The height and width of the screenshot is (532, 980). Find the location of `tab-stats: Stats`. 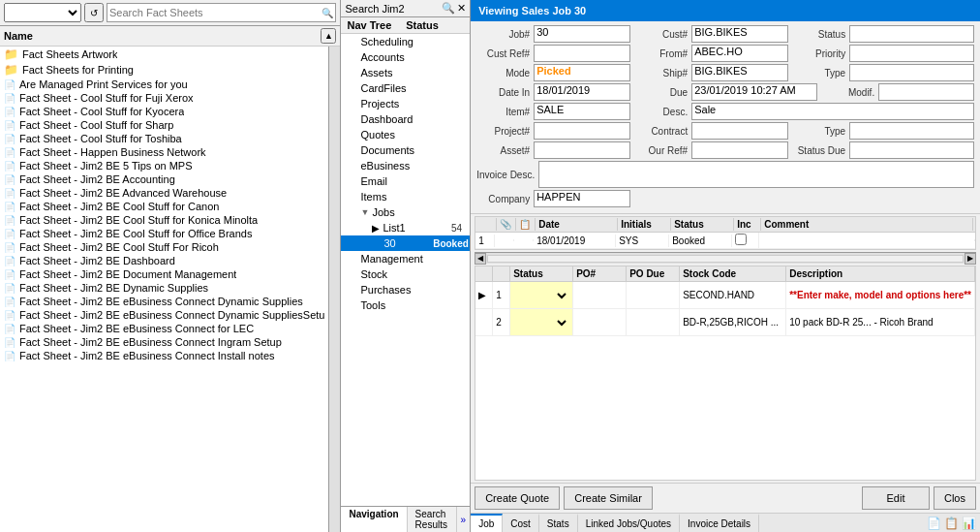

tab-stats: Stats is located at coordinates (559, 523).